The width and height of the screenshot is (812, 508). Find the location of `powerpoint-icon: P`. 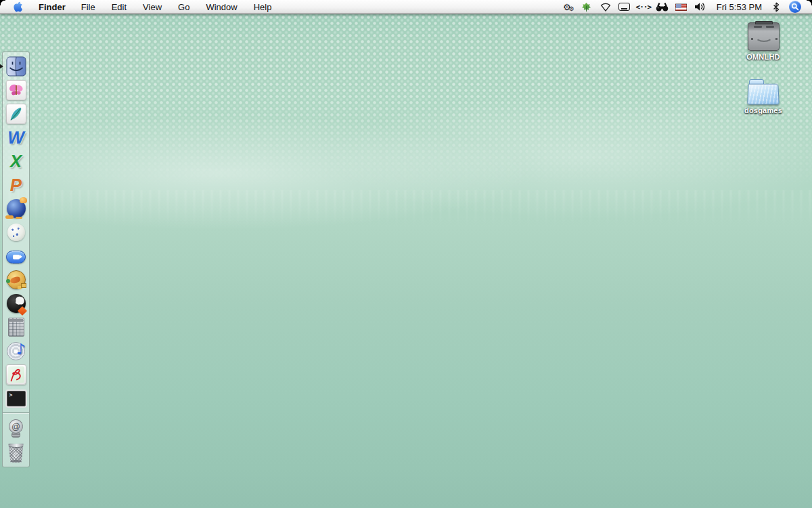

powerpoint-icon: P is located at coordinates (16, 185).